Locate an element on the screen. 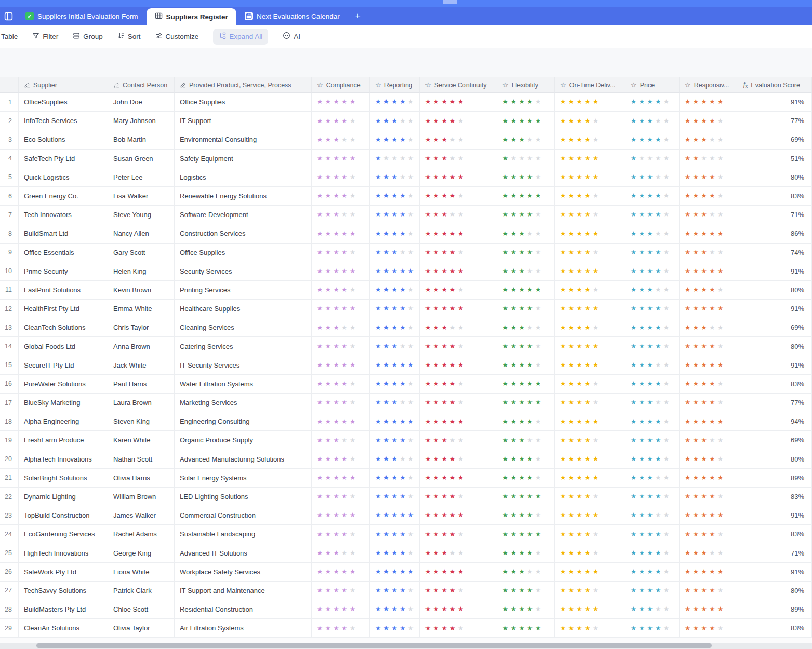 The image size is (812, 649). expand-all-button: Expand All is located at coordinates (241, 36).